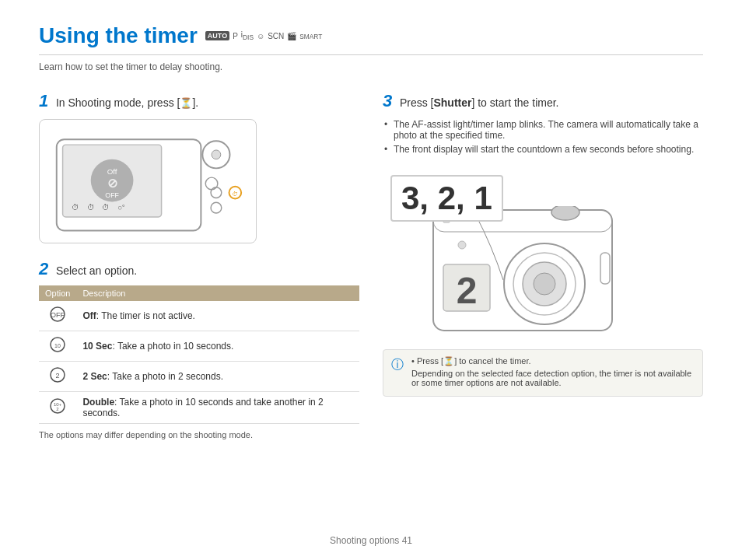 Image resolution: width=742 pixels, height=560 pixels. What do you see at coordinates (235, 36) in the screenshot?
I see `mode-p: P` at bounding box center [235, 36].